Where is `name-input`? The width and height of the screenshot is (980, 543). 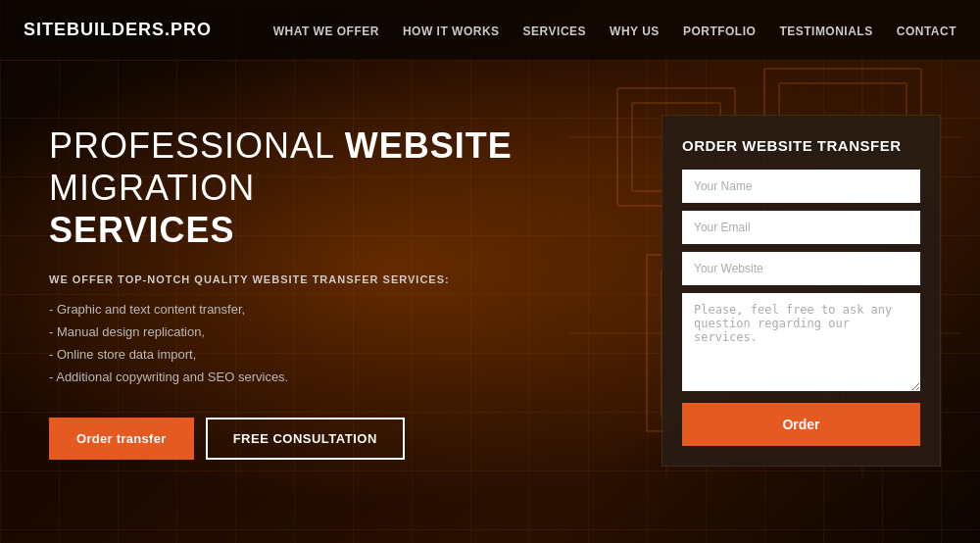 name-input is located at coordinates (802, 186).